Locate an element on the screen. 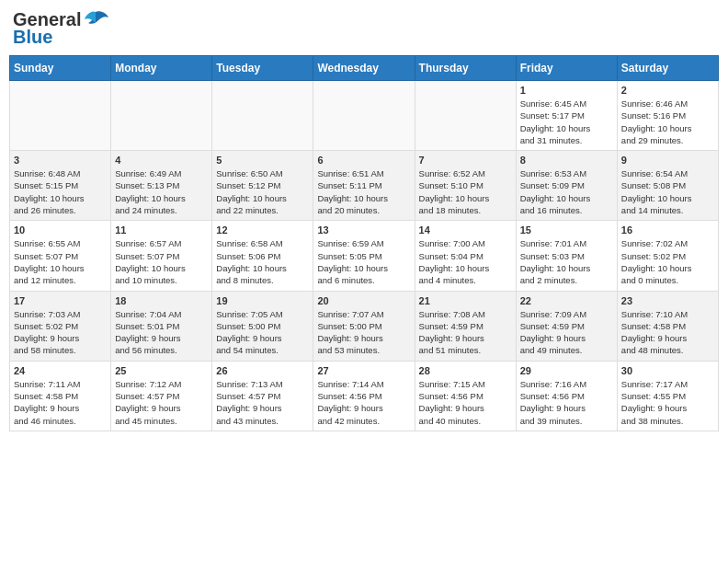  day-info: Sunrise: 6:57 AM Sunset: 5:07 PM Dayligh… is located at coordinates (162, 261).